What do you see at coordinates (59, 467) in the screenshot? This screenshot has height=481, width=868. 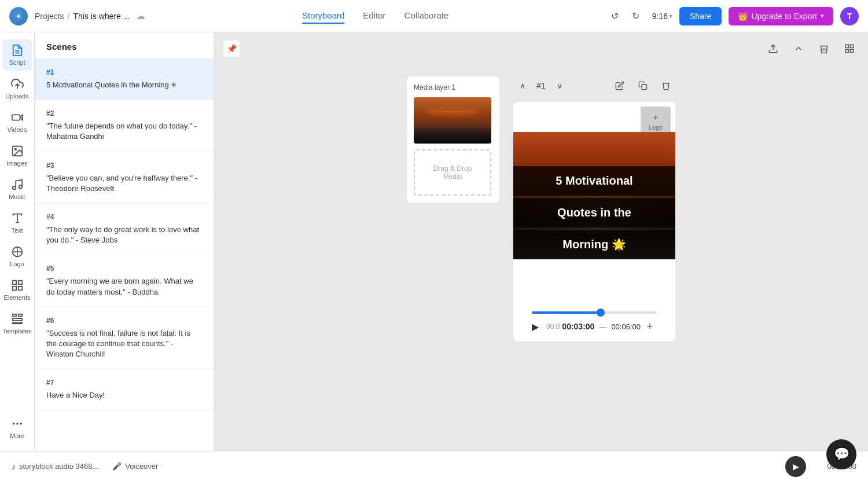 I see `audio-label: storyblock audio 3468...` at bounding box center [59, 467].